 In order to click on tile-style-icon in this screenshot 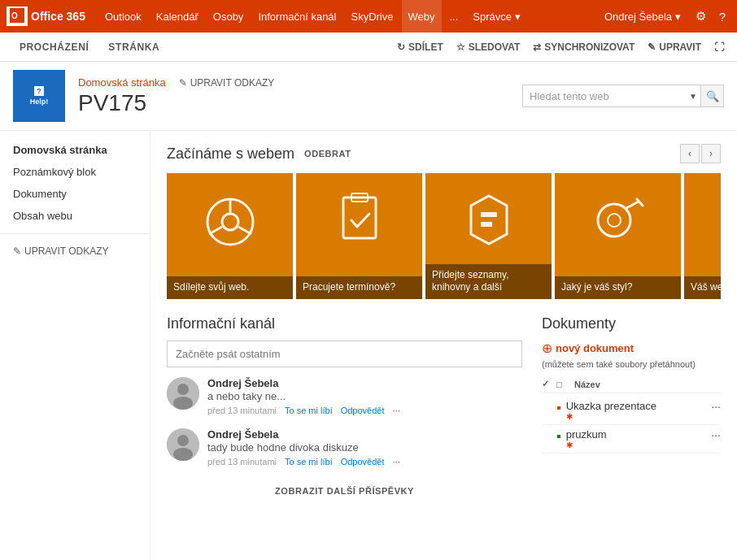, I will do `click(618, 222)`.